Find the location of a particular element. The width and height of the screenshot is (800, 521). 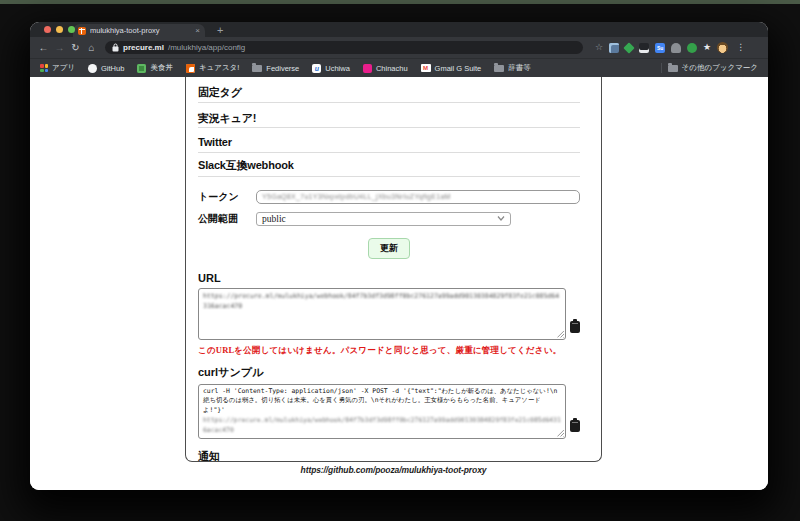

token-value-blurred: Y5GaQ8X_7u1Y3NxpxtpdbU4LL_jXbu3NrIuZYqfi… is located at coordinates (356, 196).